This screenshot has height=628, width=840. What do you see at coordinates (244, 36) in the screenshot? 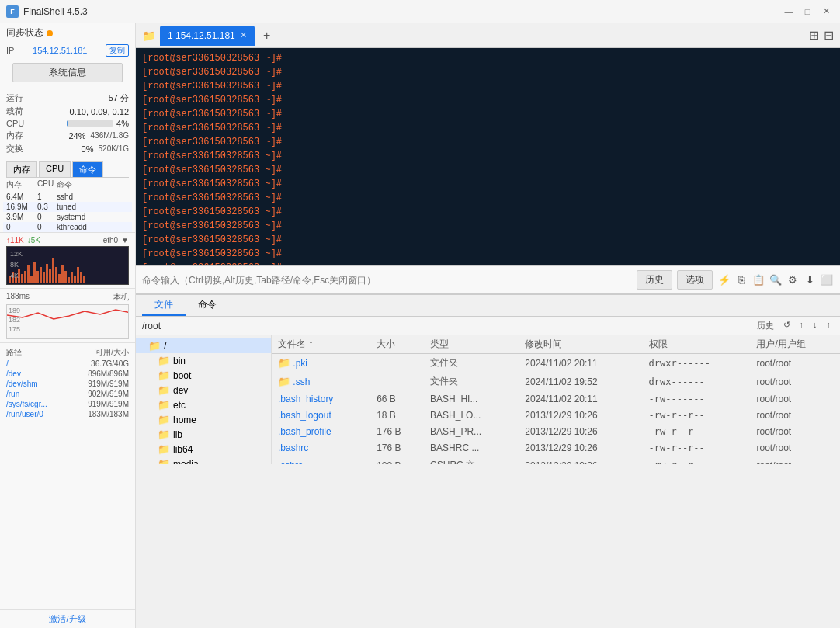
I see `tab-close-button: ✕` at bounding box center [244, 36].